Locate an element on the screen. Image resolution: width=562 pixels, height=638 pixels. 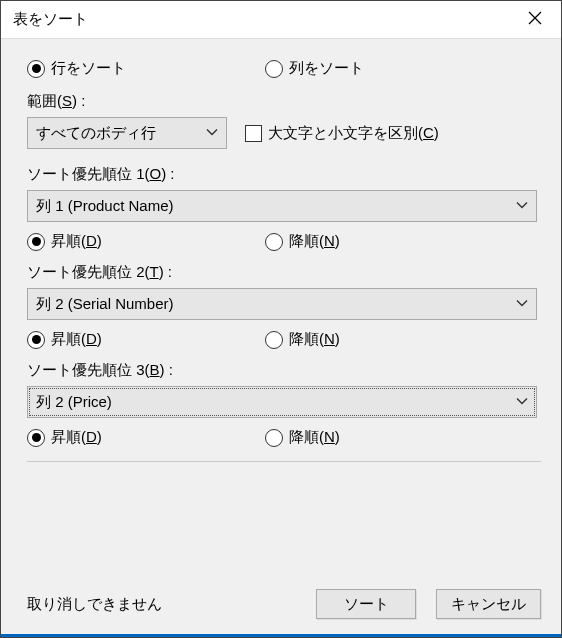
priority-3-select: 列 2 (Price) is located at coordinates (282, 402).